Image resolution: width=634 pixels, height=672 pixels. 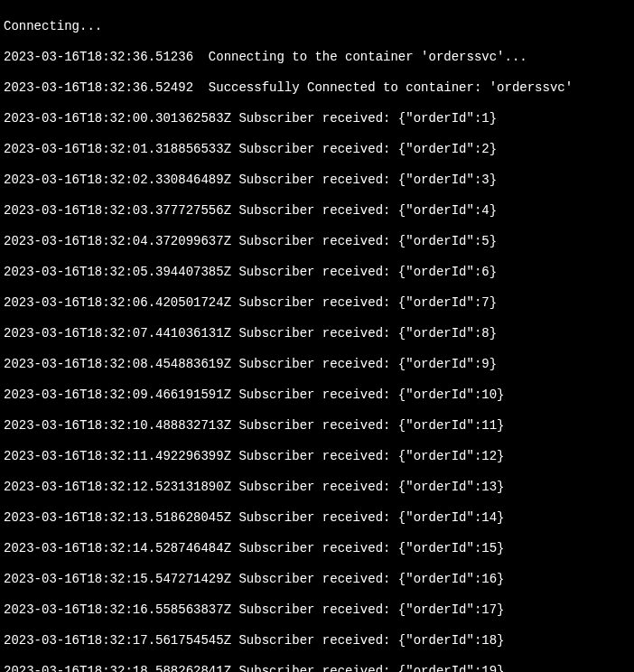 What do you see at coordinates (317, 89) in the screenshot?
I see `connection-line-2: 2023-03-16T18:32:36.52492 Successfully C…` at bounding box center [317, 89].